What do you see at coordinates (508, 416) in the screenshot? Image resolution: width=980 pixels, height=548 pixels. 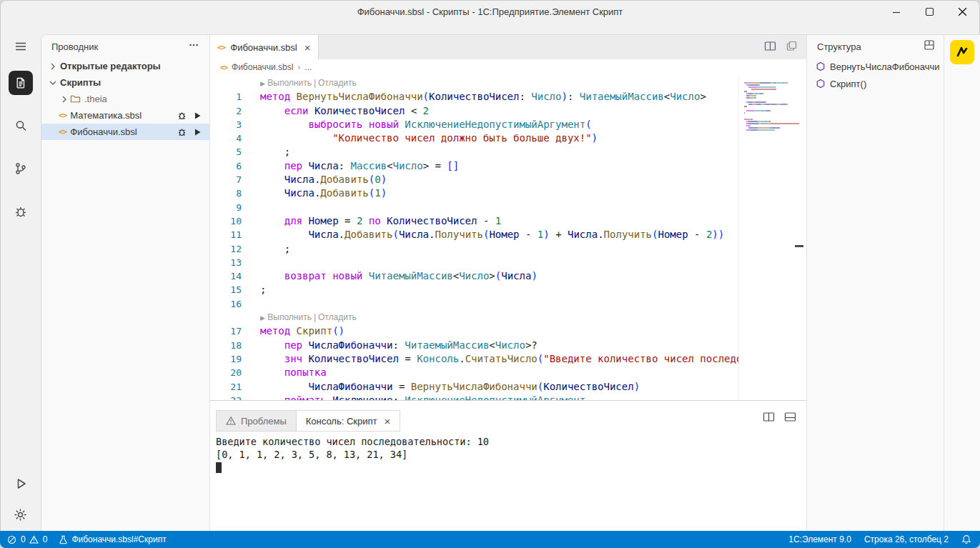 I see `panel-tab-bar: Проблемы Консоль: Скрипт ×` at bounding box center [508, 416].